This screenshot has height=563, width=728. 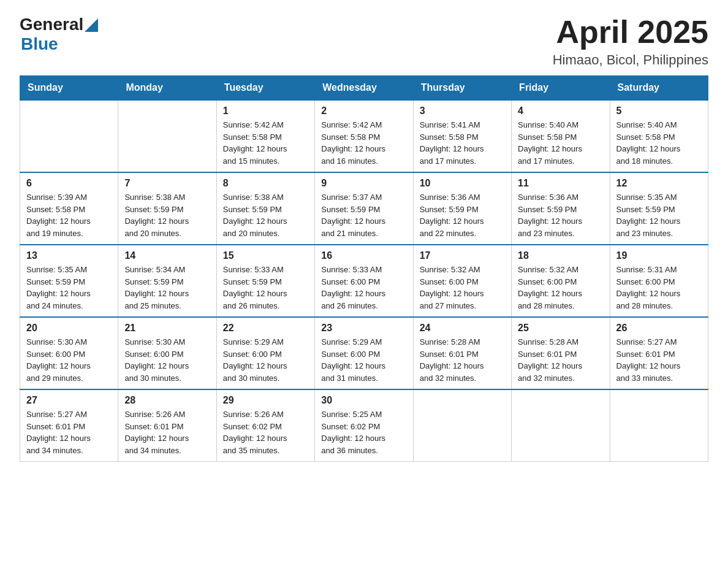 What do you see at coordinates (364, 281) in the screenshot?
I see `calendar-cell: 16Sunrise: 5:33 AM Sunset: 6:00 PM Dayli…` at bounding box center [364, 281].